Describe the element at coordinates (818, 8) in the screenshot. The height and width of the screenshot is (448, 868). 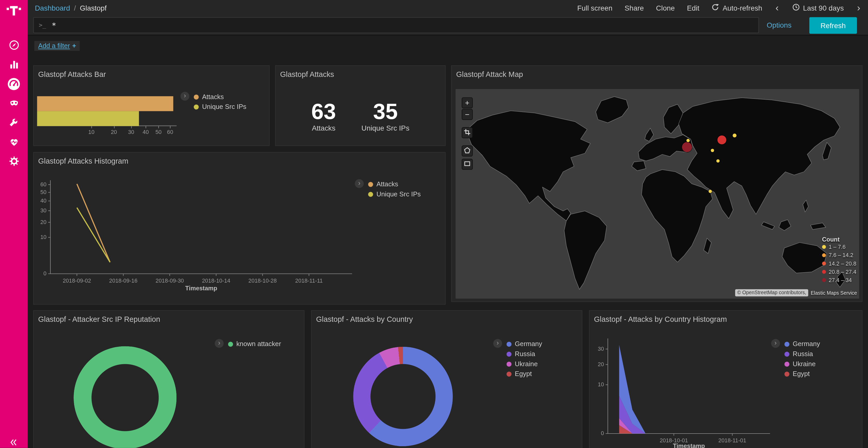
I see `time-range-picker: Last 90 days` at that location.